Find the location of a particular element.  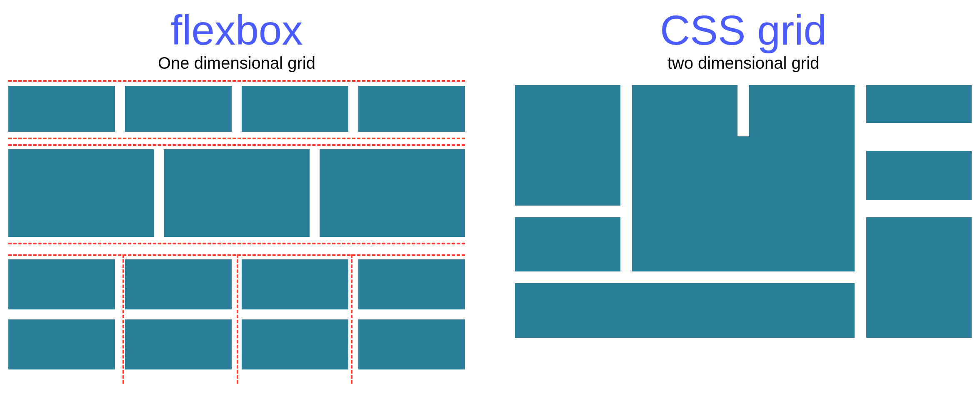

flex-row2-top-guide is located at coordinates (237, 145).